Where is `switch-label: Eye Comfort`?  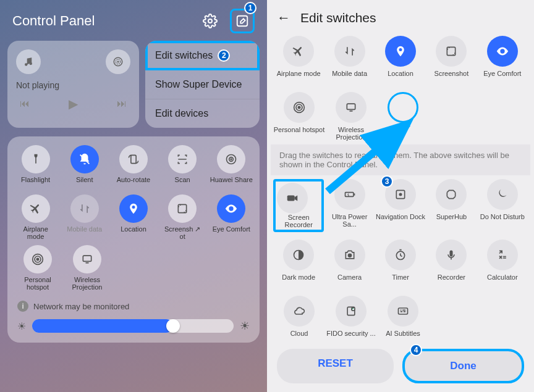 switch-label: Eye Comfort is located at coordinates (502, 77).